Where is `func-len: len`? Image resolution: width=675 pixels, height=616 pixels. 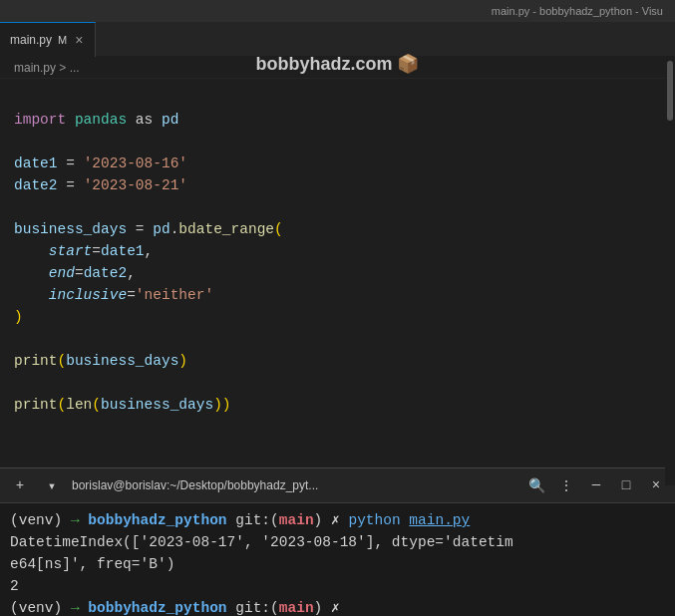 func-len: len is located at coordinates (79, 405).